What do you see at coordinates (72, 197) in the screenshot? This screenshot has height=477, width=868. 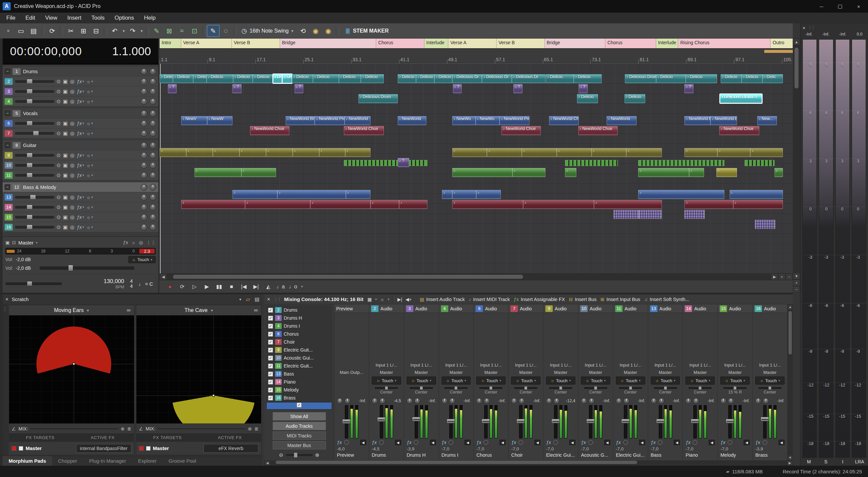 I see `solo-button: ◎` at bounding box center [72, 197].